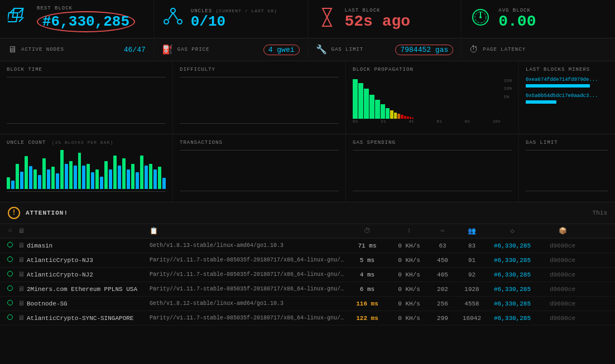  I want to click on col-name-header, so click(88, 231).